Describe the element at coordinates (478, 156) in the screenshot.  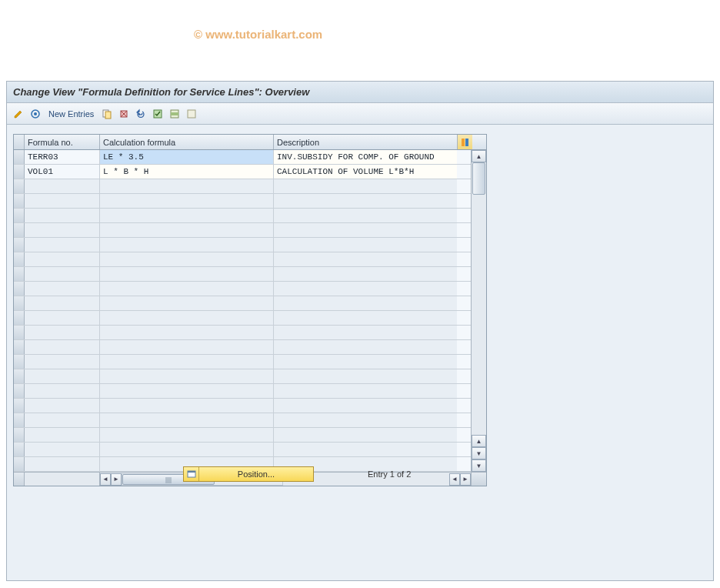
I see `scroll-up-button: ▲` at that location.